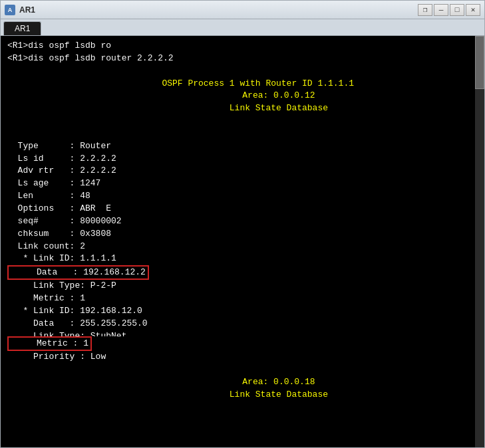 The image size is (485, 448). Describe the element at coordinates (237, 344) in the screenshot. I see `metric2-line: Metric : 1` at that location.